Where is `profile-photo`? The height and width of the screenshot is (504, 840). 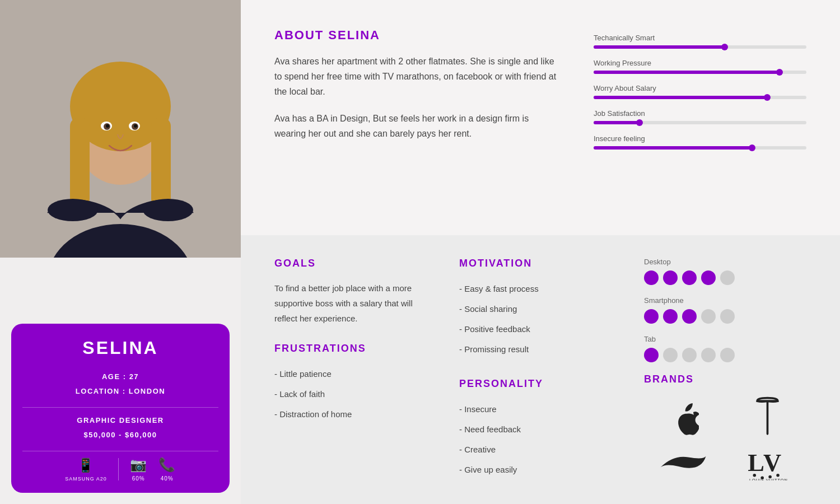 profile-photo is located at coordinates (120, 129).